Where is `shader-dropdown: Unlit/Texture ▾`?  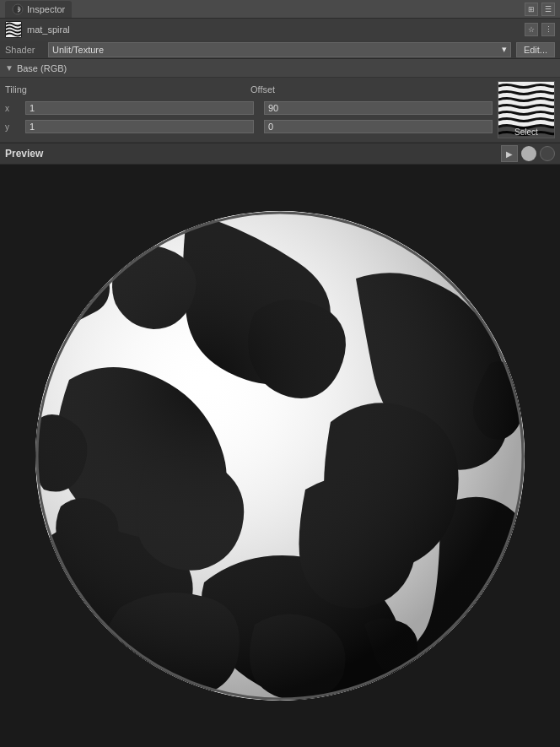
shader-dropdown: Unlit/Texture ▾ is located at coordinates (280, 50).